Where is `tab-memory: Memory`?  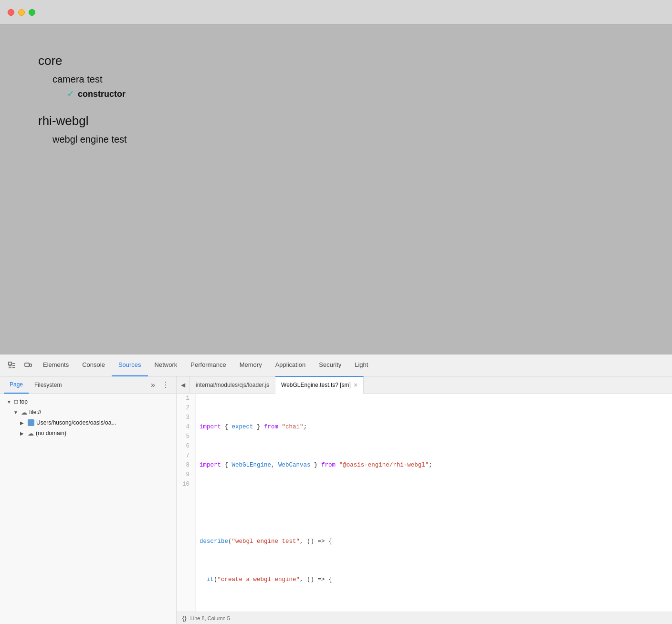
tab-memory: Memory is located at coordinates (251, 365).